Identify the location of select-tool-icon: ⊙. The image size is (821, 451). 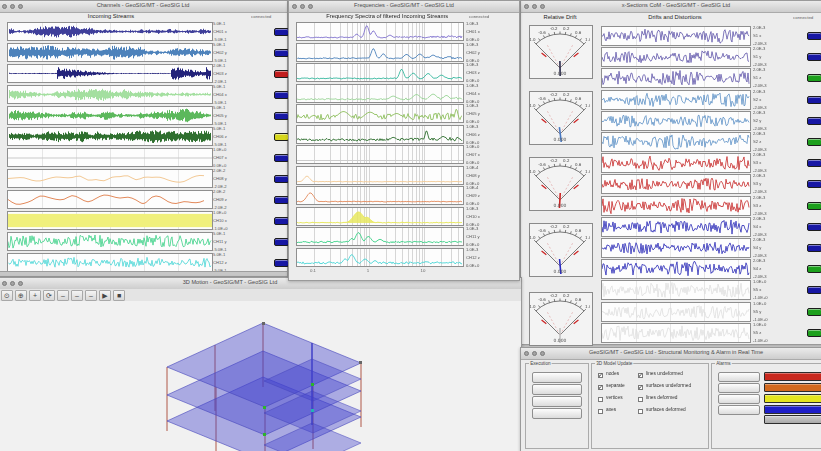
(7, 296).